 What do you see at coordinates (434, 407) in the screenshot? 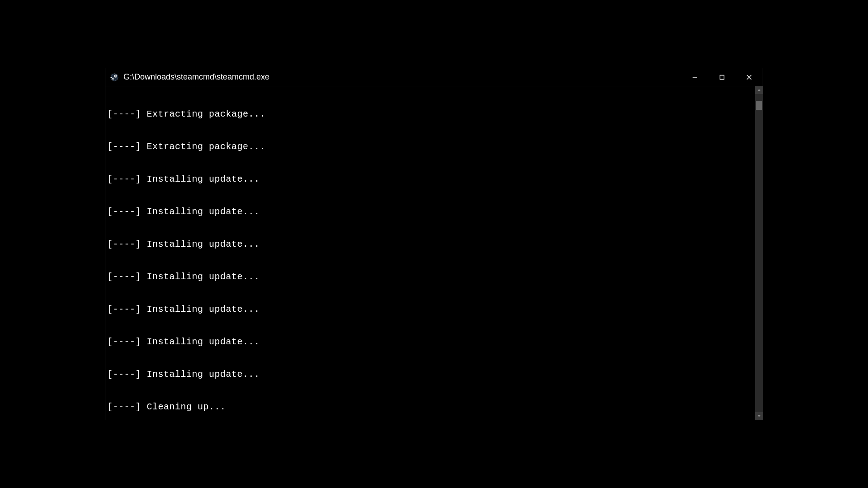
I see `output-line: [----] Cleaning up...` at bounding box center [434, 407].